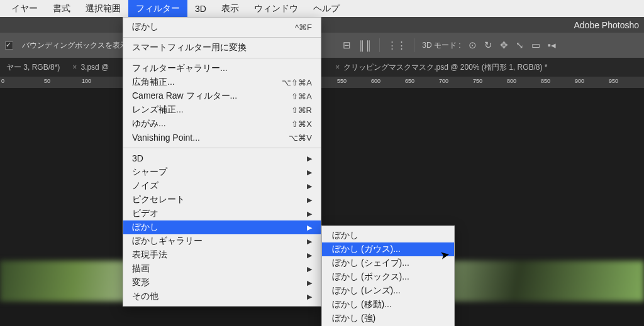 Image resolution: width=644 pixels, height=326 pixels. Describe the element at coordinates (397, 45) in the screenshot. I see `more-icon: ⋮⋮` at that location.